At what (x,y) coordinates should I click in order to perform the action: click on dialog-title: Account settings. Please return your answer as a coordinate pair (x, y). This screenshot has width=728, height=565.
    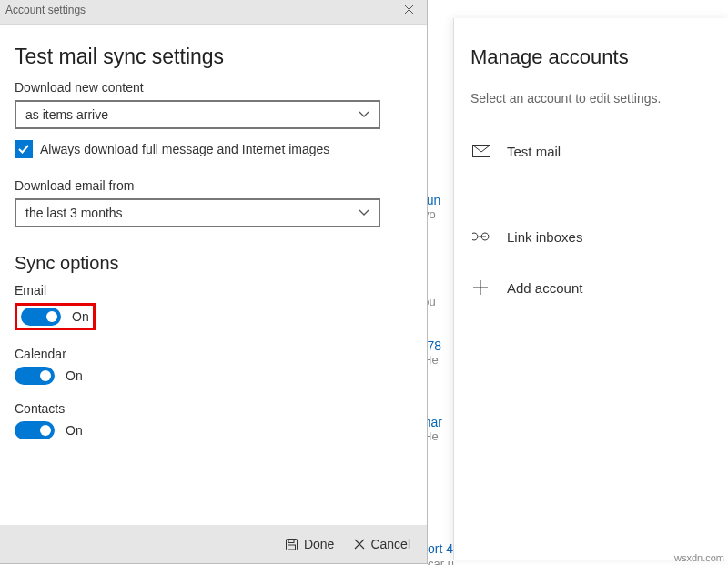
    Looking at the image, I should click on (46, 10).